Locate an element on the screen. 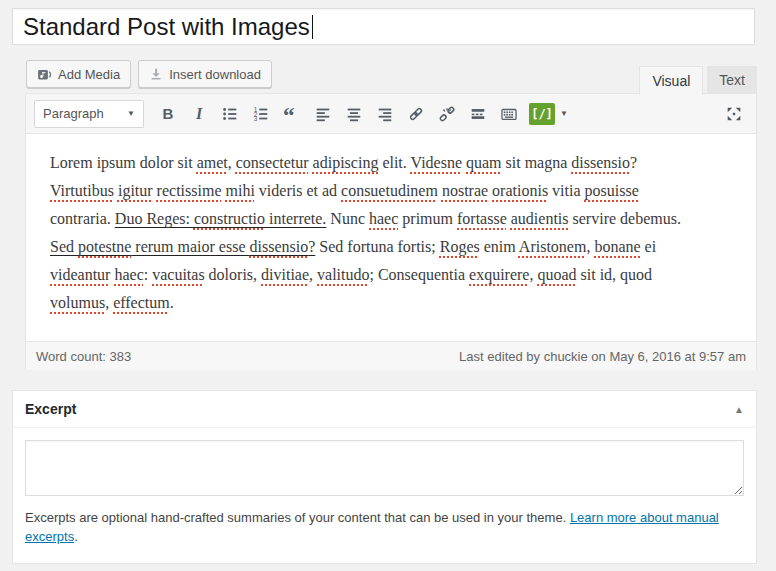  text-segment: . is located at coordinates (172, 302).